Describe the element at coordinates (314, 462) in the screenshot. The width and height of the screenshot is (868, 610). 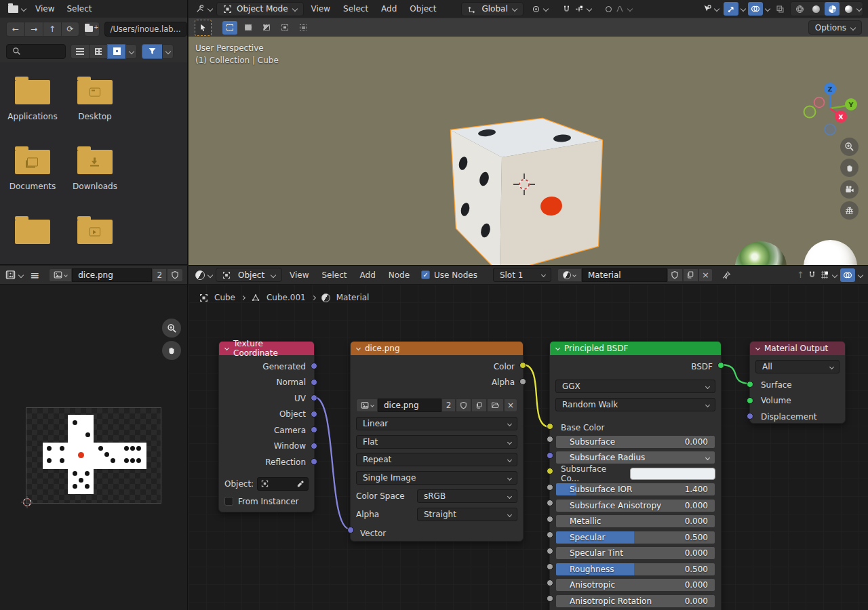
I see `socket-reflection` at that location.